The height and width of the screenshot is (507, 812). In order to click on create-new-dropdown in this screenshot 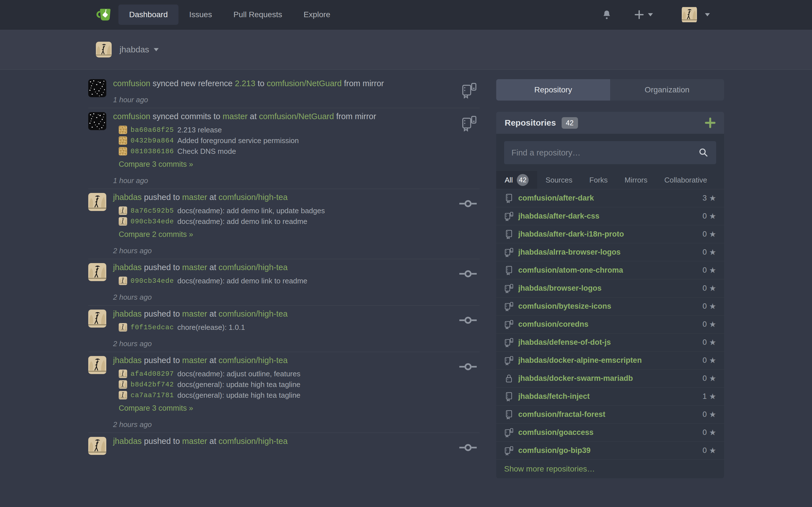, I will do `click(644, 15)`.